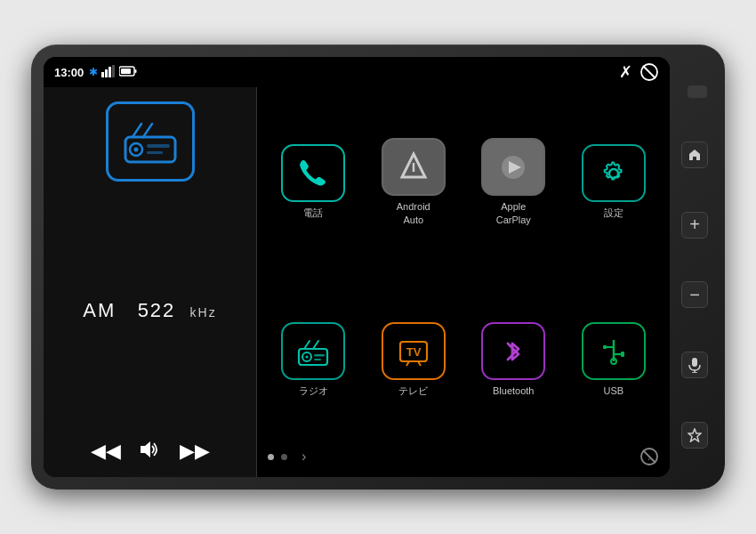 This screenshot has width=756, height=534. What do you see at coordinates (414, 352) in the screenshot?
I see `tv-icon: TV` at bounding box center [414, 352].